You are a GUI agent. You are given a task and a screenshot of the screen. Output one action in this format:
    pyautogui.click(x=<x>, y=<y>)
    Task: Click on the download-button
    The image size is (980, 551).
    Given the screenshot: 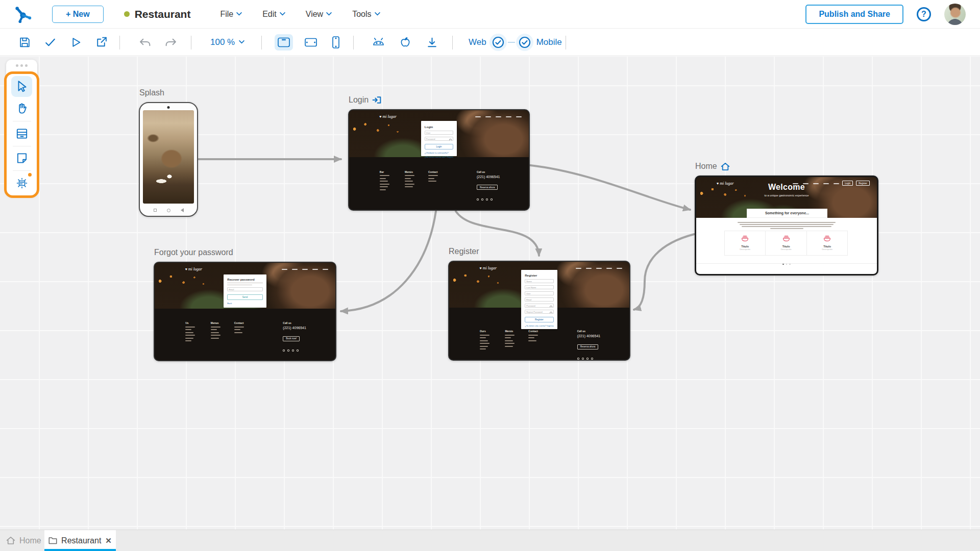 What is the action you would take?
    pyautogui.click(x=432, y=42)
    